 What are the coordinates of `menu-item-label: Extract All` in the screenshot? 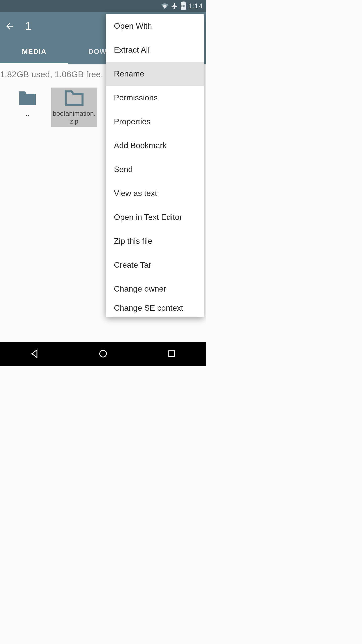 It's located at (132, 50).